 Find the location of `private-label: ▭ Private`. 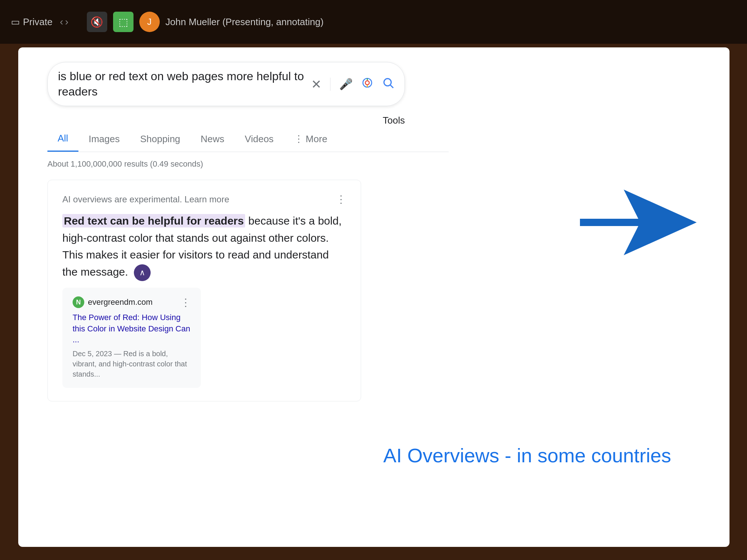

private-label: ▭ Private is located at coordinates (32, 22).